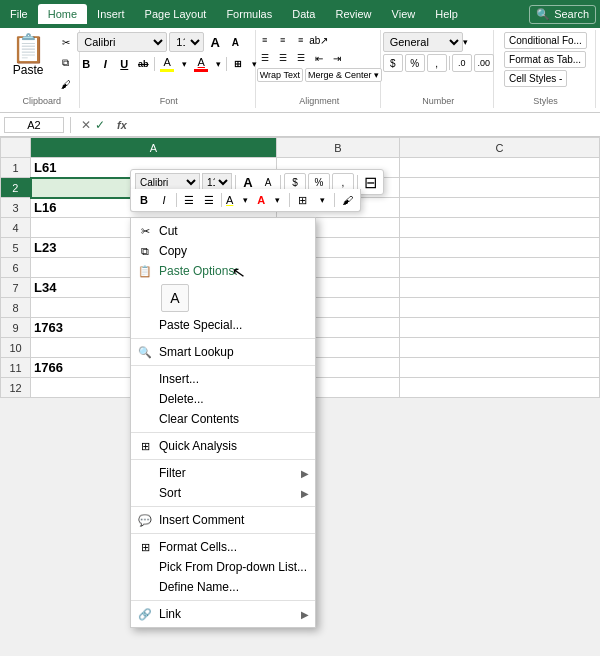 Image resolution: width=600 pixels, height=656 pixels. What do you see at coordinates (16, 168) in the screenshot?
I see `row-header-1: 1` at bounding box center [16, 168].